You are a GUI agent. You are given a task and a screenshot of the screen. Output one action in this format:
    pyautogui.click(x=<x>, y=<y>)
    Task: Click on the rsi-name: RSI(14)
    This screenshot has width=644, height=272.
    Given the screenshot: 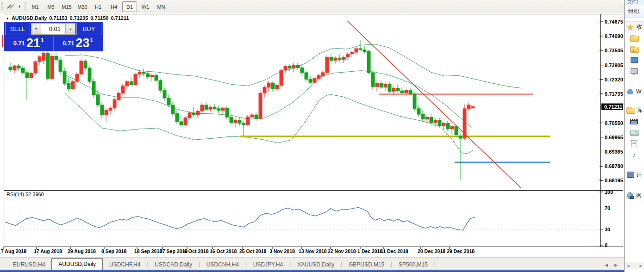 What is the action you would take?
    pyautogui.click(x=15, y=194)
    